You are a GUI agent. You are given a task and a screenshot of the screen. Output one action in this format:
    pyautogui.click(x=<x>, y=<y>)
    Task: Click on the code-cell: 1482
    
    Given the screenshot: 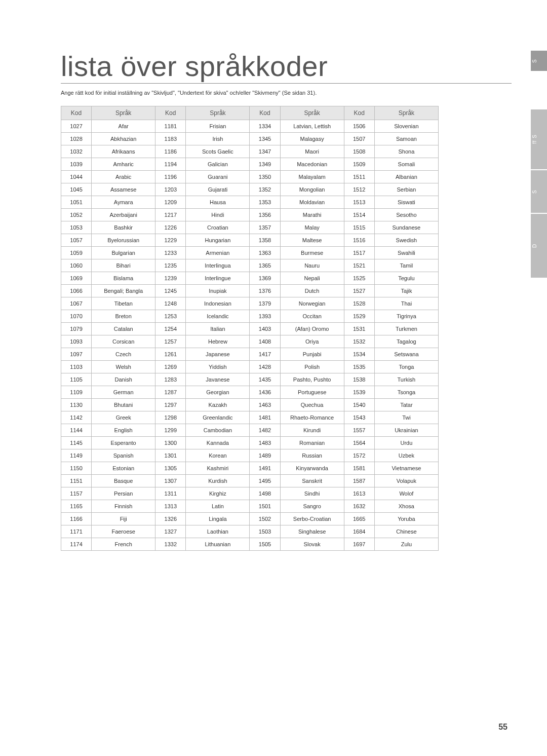 What is the action you would take?
    pyautogui.click(x=265, y=431)
    